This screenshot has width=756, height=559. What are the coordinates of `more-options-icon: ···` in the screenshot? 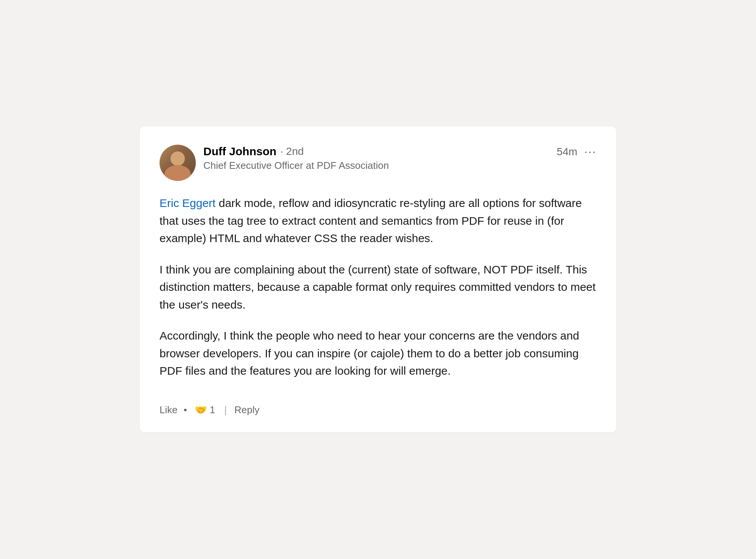 It's located at (590, 152).